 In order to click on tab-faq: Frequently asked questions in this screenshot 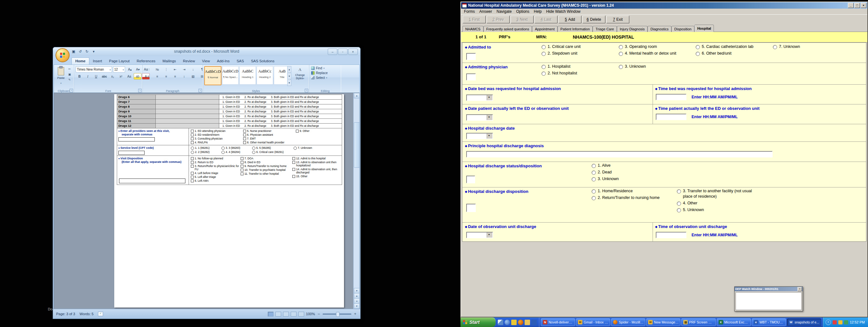, I will do `click(508, 29)`.